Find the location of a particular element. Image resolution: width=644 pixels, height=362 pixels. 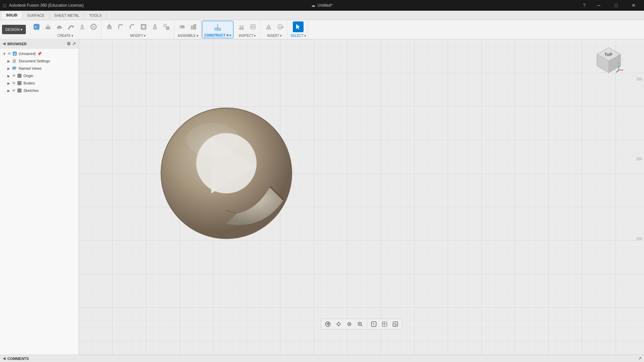

close-button: ✕ is located at coordinates (634, 5).